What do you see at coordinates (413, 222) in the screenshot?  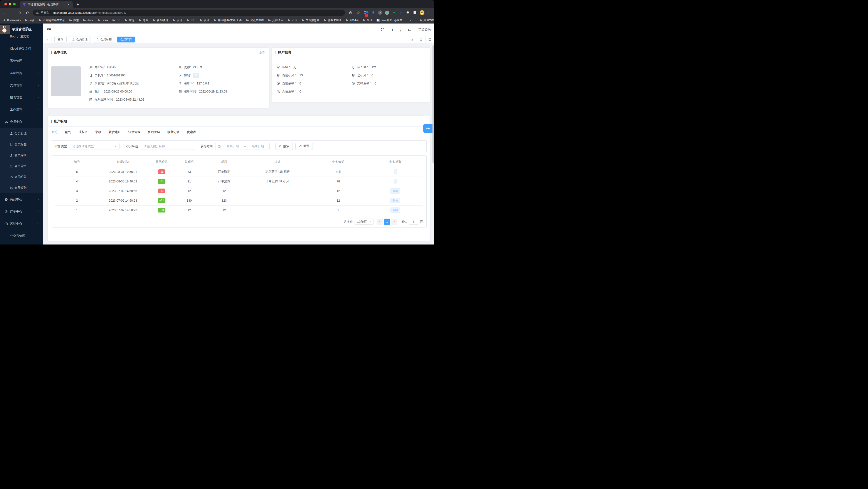 I see `goto-page-input` at bounding box center [413, 222].